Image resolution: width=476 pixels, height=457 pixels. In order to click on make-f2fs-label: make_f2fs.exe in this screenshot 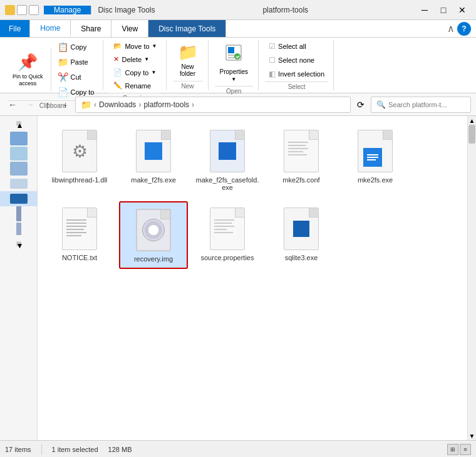, I will do `click(153, 180)`.